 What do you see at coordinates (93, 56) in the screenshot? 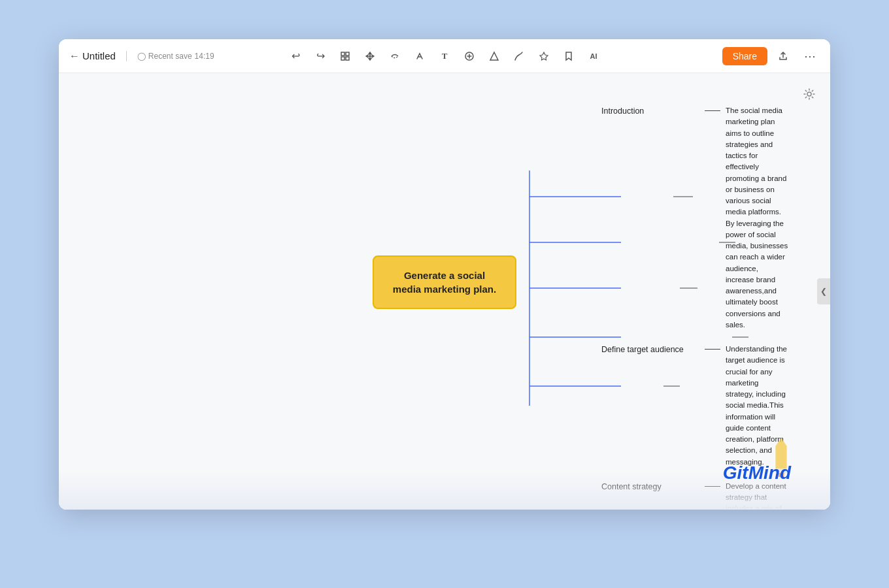
I see `back-button: ← Untitled` at bounding box center [93, 56].